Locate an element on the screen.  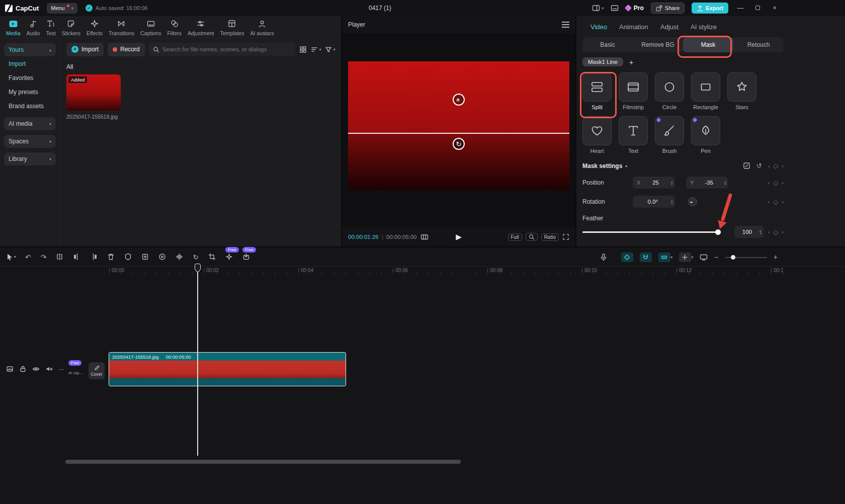
export-button: Export is located at coordinates (710, 8).